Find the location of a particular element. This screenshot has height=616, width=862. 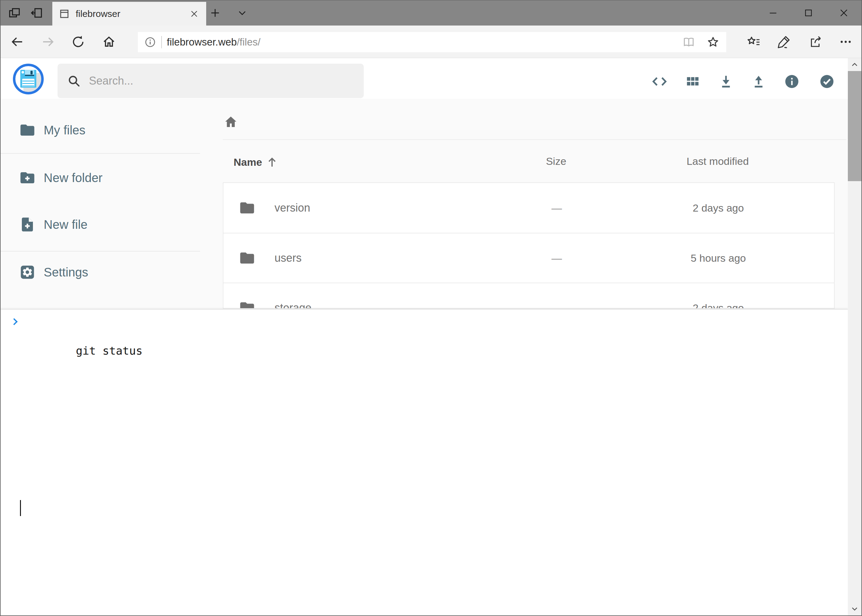

sidebar-item-settings: Settings is located at coordinates (54, 272).